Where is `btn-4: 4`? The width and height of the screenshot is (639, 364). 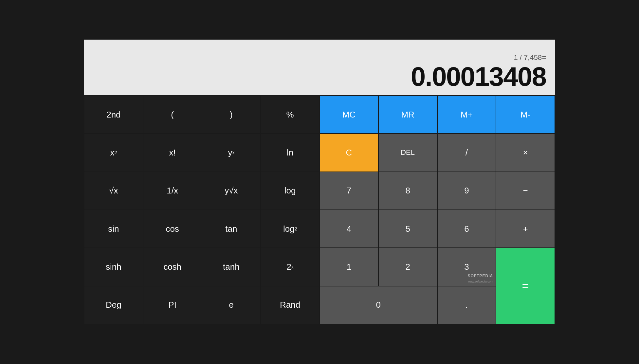 btn-4: 4 is located at coordinates (349, 229).